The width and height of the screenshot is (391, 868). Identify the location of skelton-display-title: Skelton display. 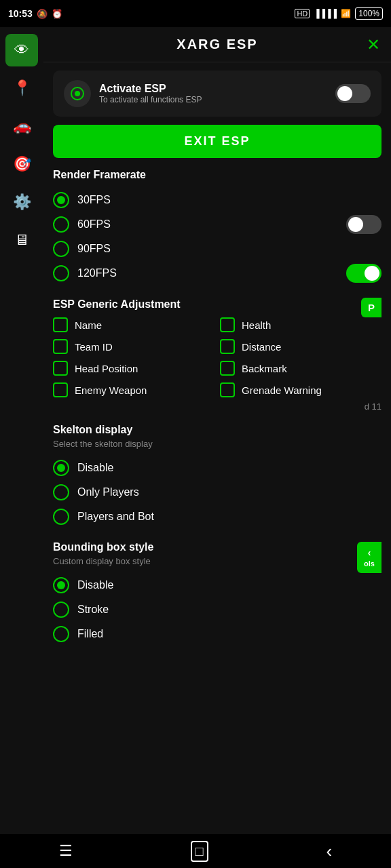
(217, 430).